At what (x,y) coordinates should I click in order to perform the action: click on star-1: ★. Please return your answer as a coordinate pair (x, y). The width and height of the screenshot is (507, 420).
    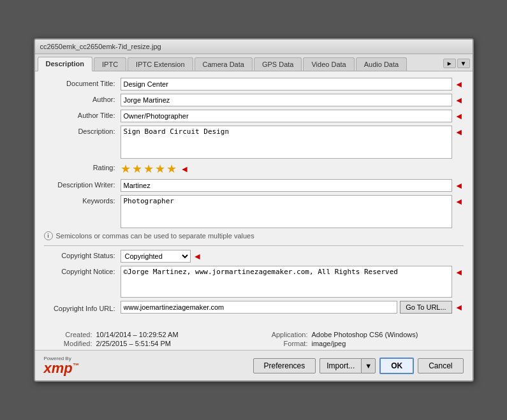
    Looking at the image, I should click on (126, 169).